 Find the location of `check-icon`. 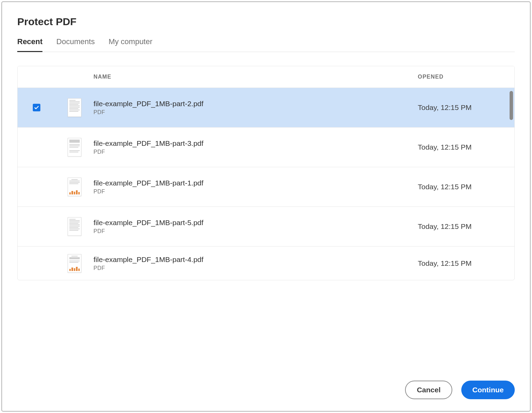

check-icon is located at coordinates (37, 108).